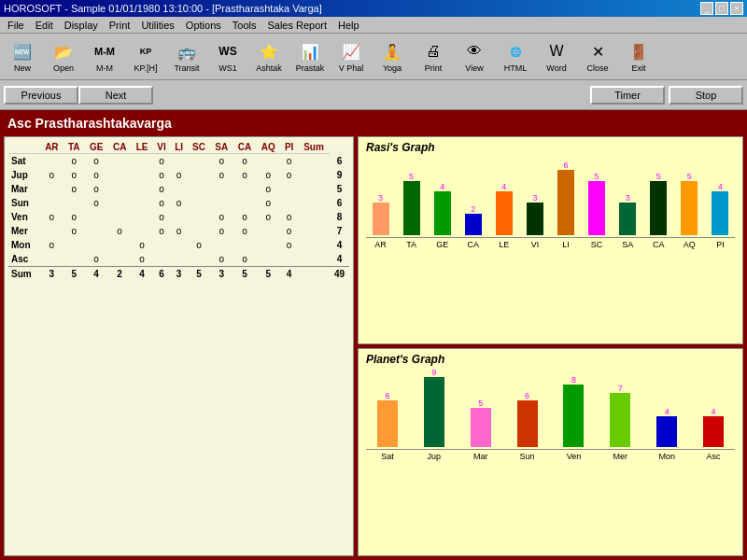 The height and width of the screenshot is (560, 747). I want to click on col-ta: TA, so click(75, 147).